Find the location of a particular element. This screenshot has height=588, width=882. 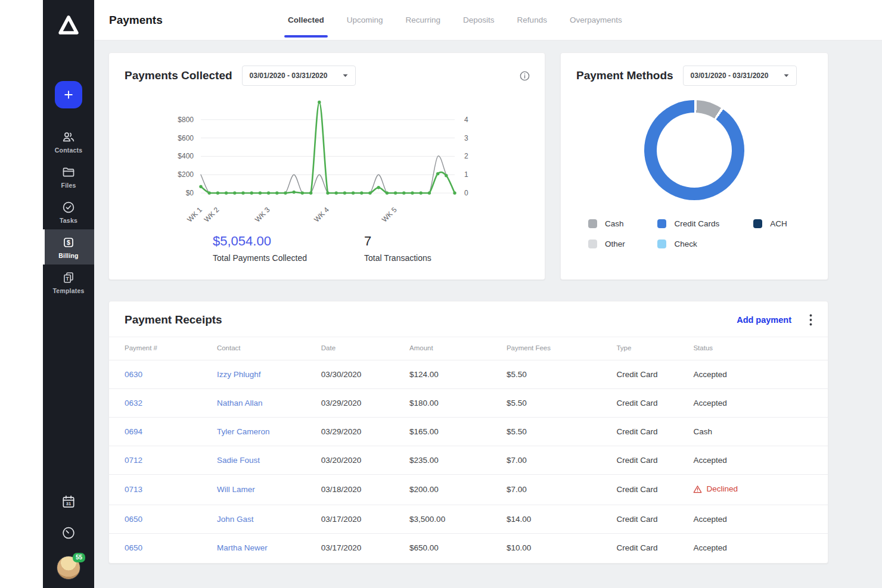

status-text: Accepted is located at coordinates (710, 548).